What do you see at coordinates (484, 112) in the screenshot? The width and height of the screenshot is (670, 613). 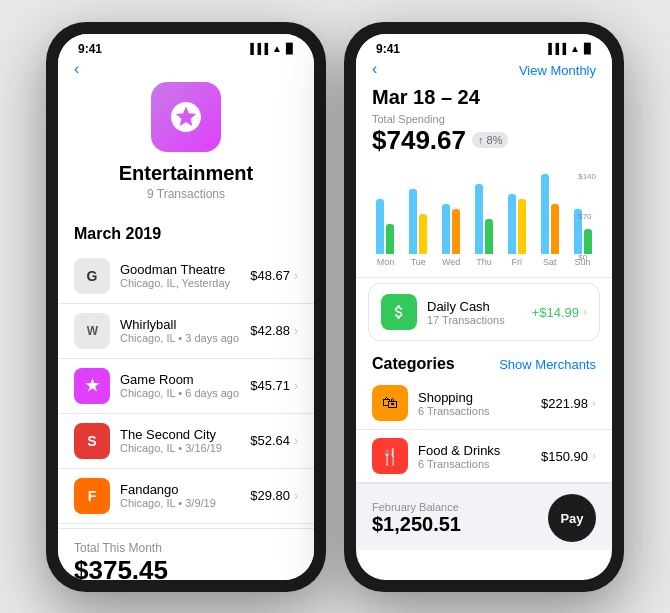 I see `phone2-header: ‹ View Monthly Mar 18 – 24 Total Spendin…` at bounding box center [484, 112].